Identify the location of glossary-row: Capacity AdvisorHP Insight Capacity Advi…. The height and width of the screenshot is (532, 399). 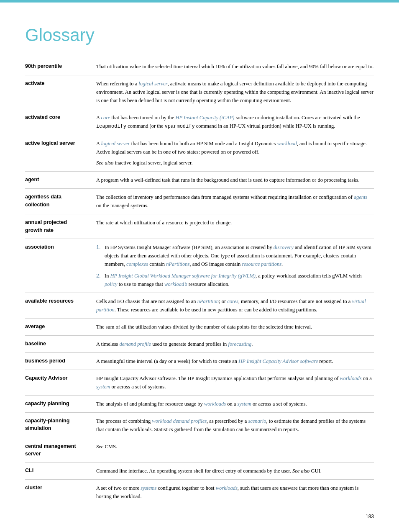
(200, 383).